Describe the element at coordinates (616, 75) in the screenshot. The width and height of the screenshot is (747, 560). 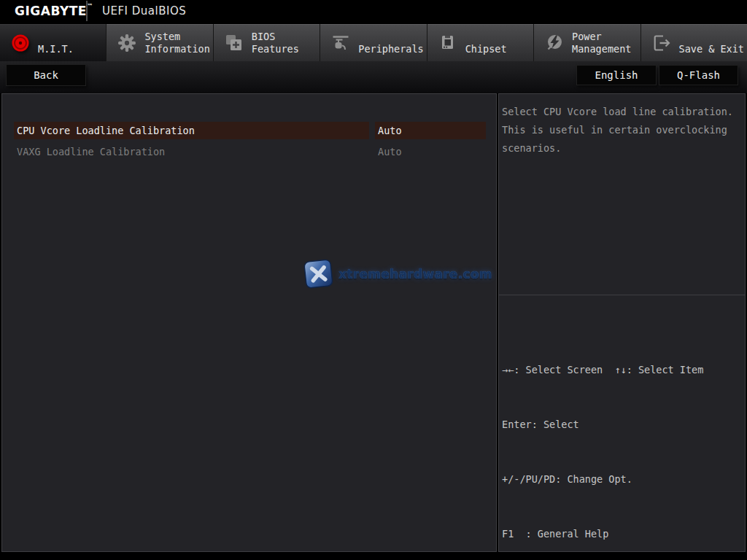
I see `language-button: English` at that location.